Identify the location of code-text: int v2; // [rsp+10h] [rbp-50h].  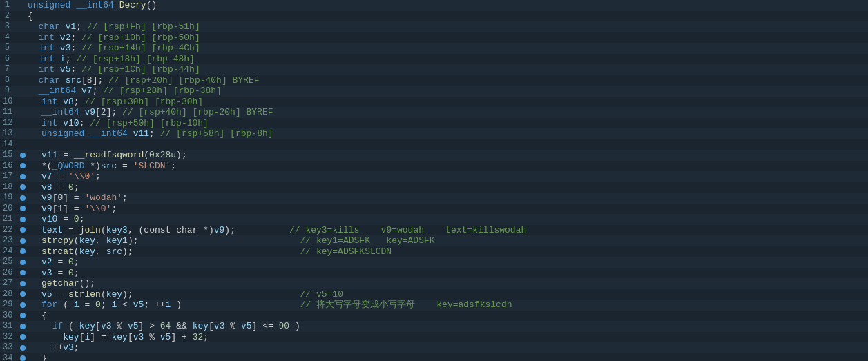
(446, 38).